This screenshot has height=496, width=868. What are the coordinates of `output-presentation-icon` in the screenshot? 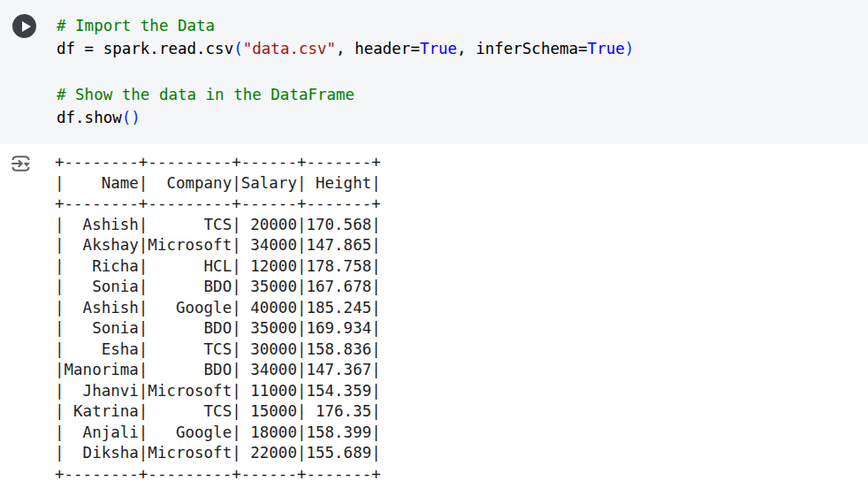 It's located at (21, 164).